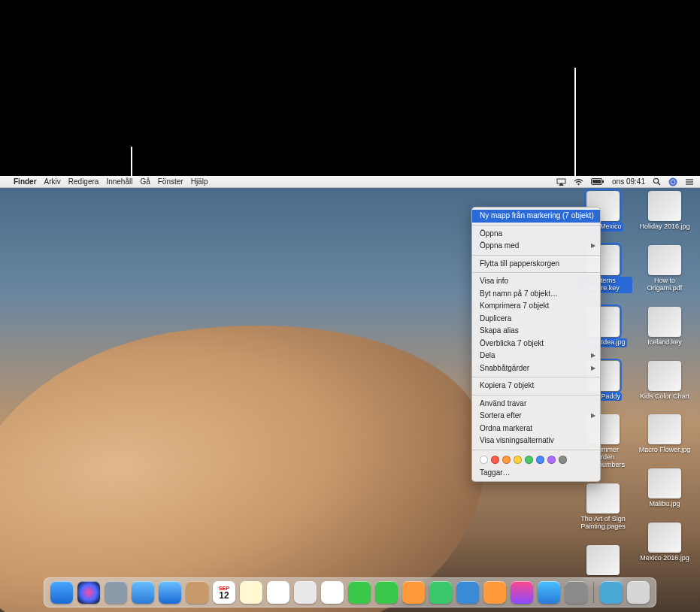  Describe the element at coordinates (629, 182) in the screenshot. I see `menubar-clock: ons 09:41` at that location.